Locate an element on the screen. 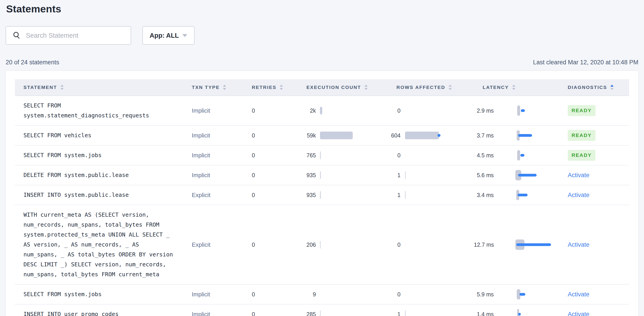 This screenshot has width=644, height=316. txn-type-cell: Explicit is located at coordinates (212, 195).